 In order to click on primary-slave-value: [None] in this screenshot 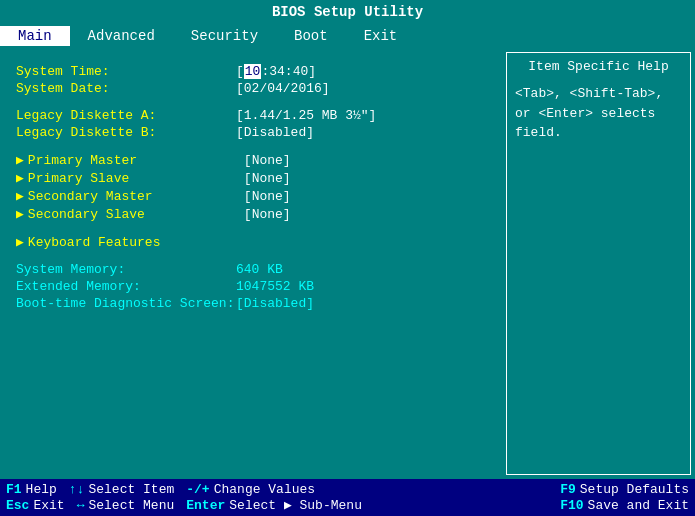, I will do `click(268, 178)`.